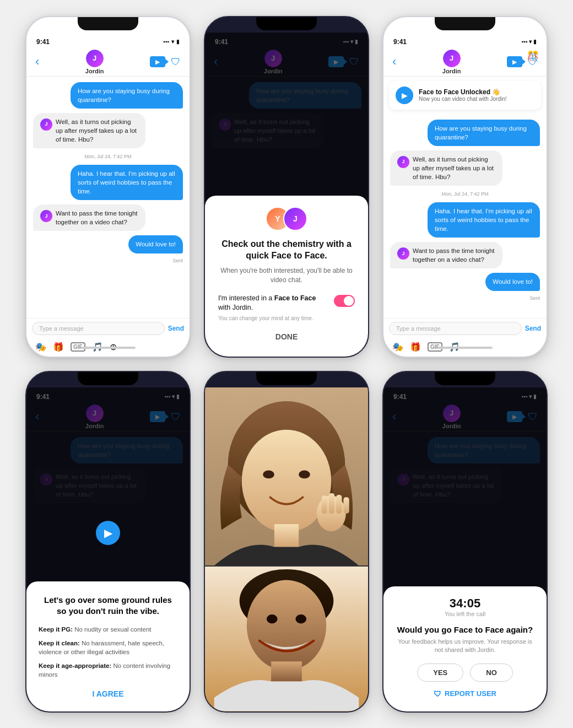 Image resolution: width=573 pixels, height=728 pixels. Describe the element at coordinates (108, 542) in the screenshot. I see `phone-4: 9:41 ▪▪▪ ▾ ▮ ‹ J Jordin ▶ 🛡` at that location.